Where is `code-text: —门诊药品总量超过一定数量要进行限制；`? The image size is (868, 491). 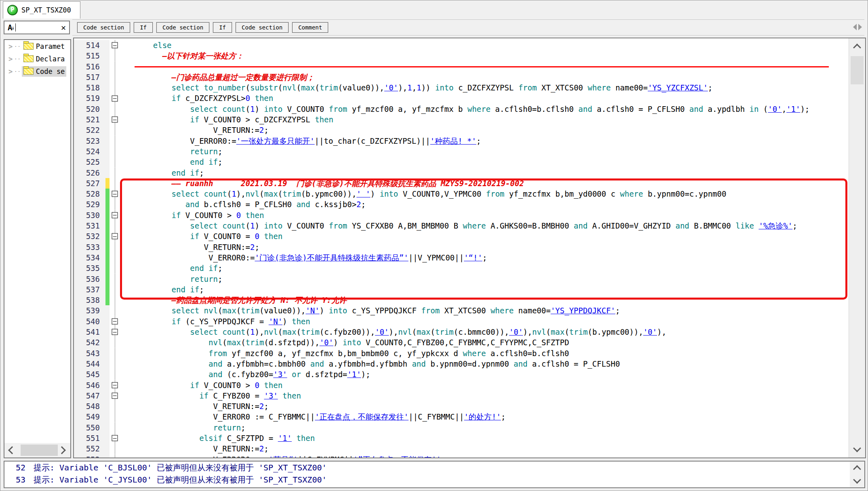
code-text: —门诊药品总量超过一定数量要进行限制； is located at coordinates (485, 77).